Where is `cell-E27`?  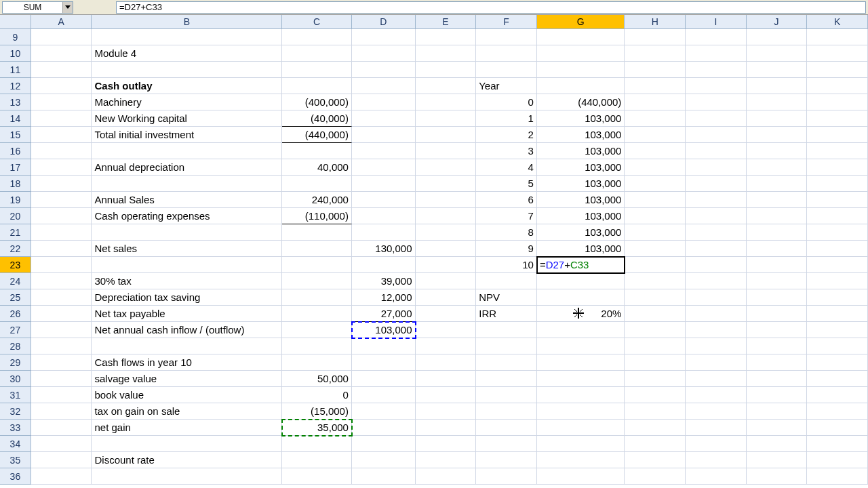 cell-E27 is located at coordinates (446, 330).